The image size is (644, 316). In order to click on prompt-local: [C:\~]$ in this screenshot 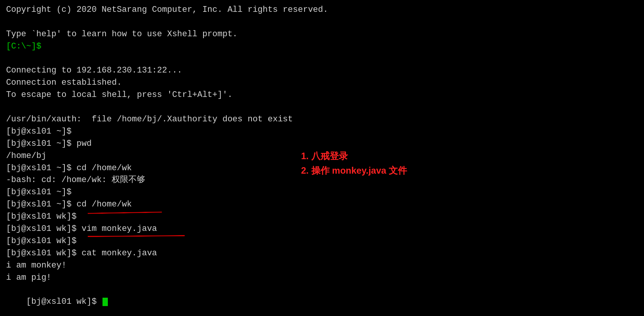, I will do `click(322, 47)`.